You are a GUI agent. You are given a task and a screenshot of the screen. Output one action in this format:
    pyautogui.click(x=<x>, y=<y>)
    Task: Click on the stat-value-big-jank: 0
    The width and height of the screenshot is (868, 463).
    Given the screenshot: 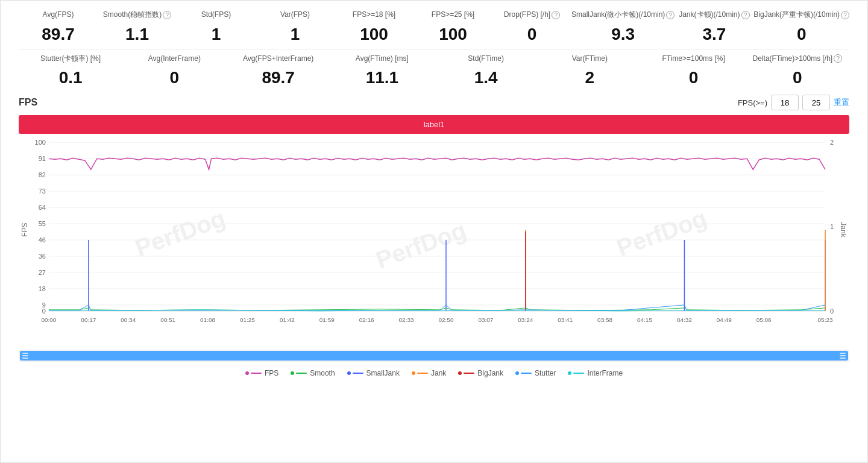 What is the action you would take?
    pyautogui.click(x=802, y=34)
    